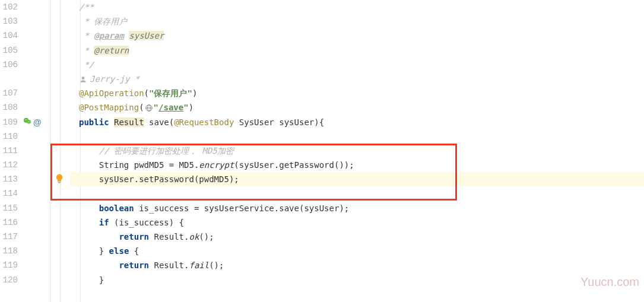 The image size is (644, 302). I want to click on line-number: 111, so click(9, 151).